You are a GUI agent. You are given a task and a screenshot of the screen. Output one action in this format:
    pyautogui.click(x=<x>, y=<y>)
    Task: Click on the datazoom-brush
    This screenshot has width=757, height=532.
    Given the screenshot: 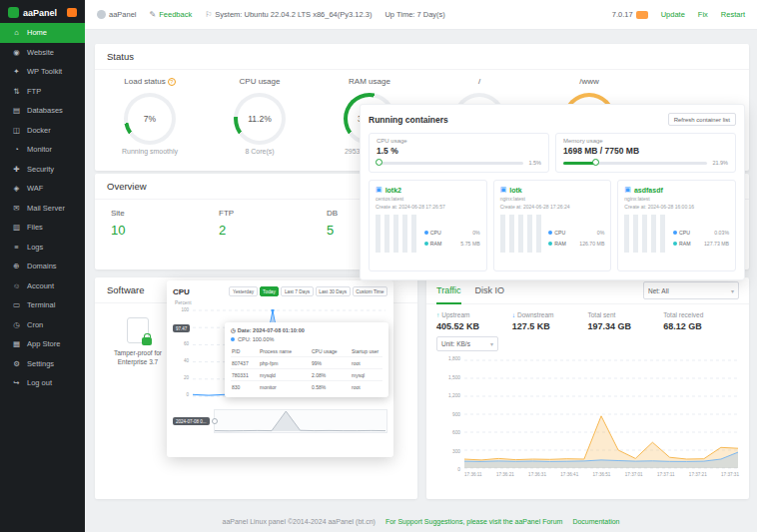 What is the action you would take?
    pyautogui.click(x=301, y=421)
    